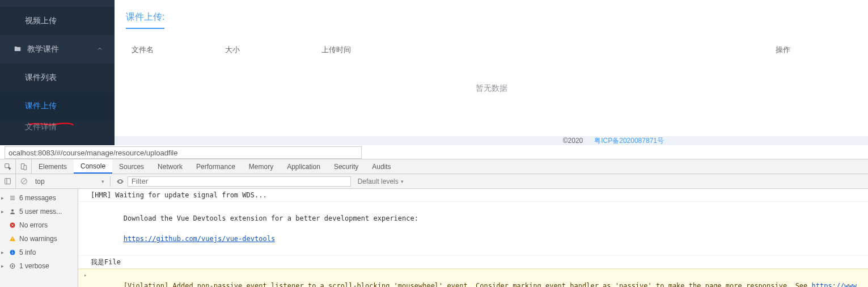  Describe the element at coordinates (515, 50) in the screenshot. I see `col-uploadtime: 上传时间` at that location.